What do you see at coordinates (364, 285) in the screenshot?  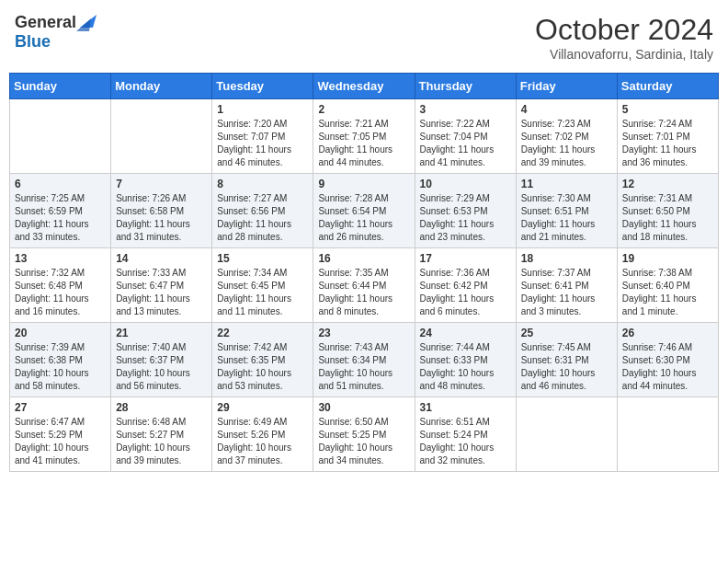 I see `calendar-week-3: 13Sunrise: 7:32 AMSunset: 6:48 PMDayligh…` at bounding box center [364, 285].